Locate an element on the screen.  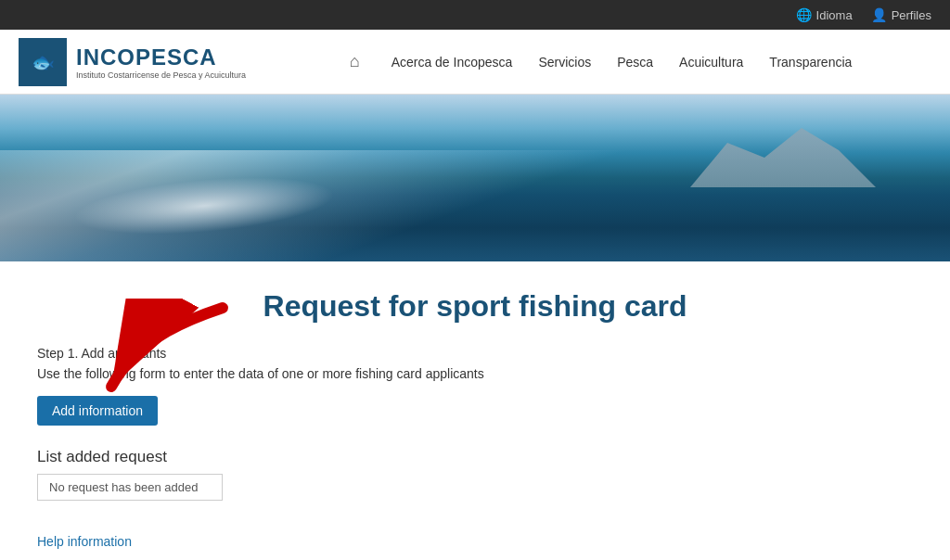
page-title: Request for sport fishing card is located at coordinates (475, 306).